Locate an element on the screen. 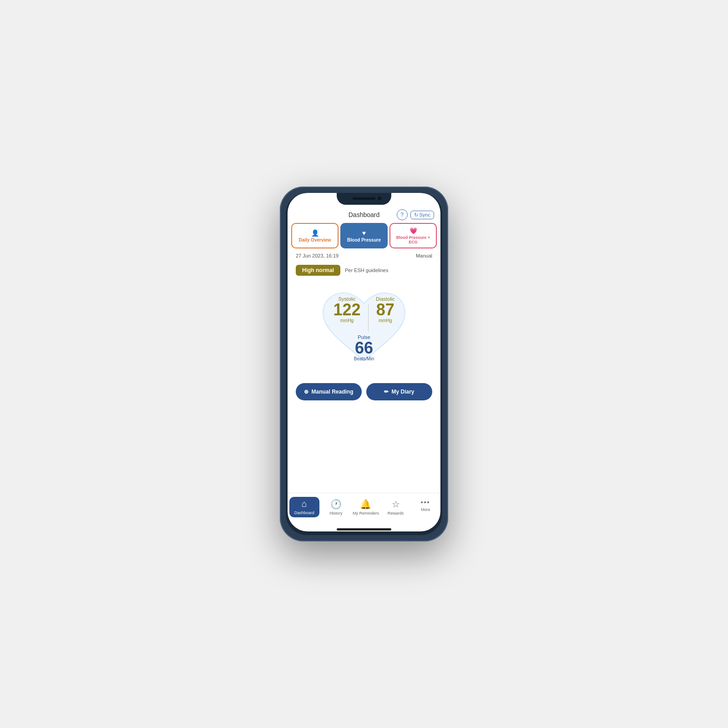  plus-icon: ⊕ is located at coordinates (306, 392).